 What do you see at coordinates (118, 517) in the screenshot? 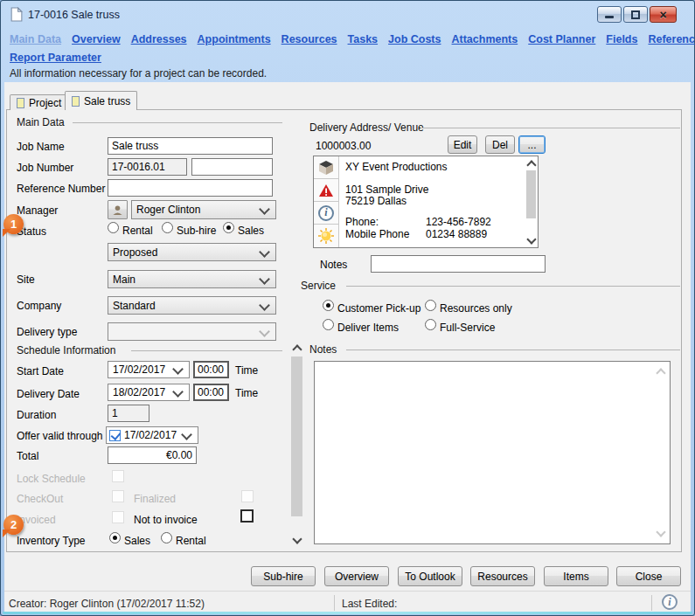
I see `invoiced-checkbox` at bounding box center [118, 517].